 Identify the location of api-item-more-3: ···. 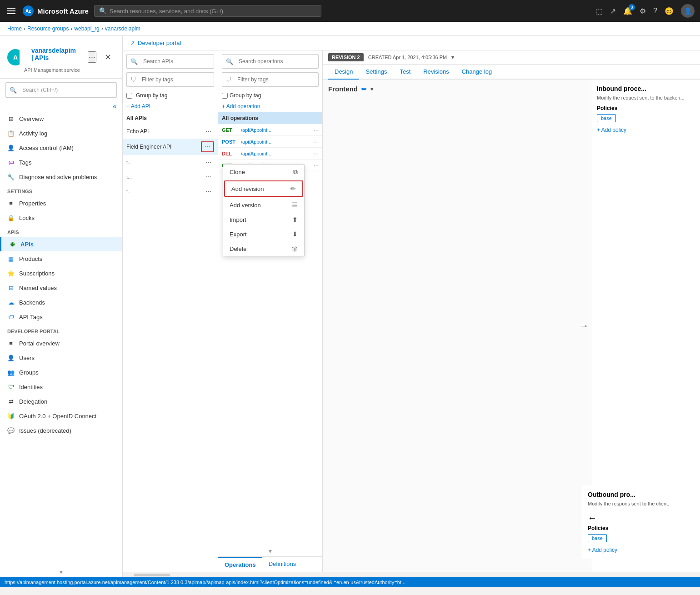
(208, 191).